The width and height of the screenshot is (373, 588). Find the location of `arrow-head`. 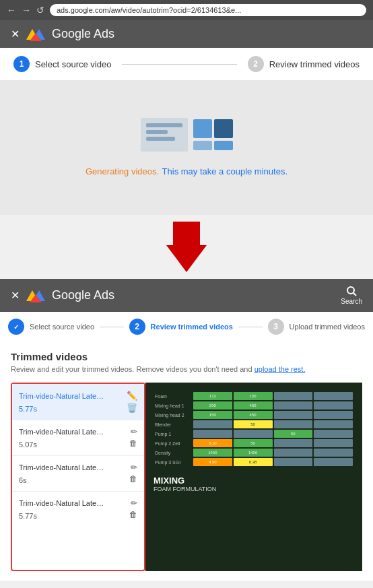

arrow-head is located at coordinates (186, 259).